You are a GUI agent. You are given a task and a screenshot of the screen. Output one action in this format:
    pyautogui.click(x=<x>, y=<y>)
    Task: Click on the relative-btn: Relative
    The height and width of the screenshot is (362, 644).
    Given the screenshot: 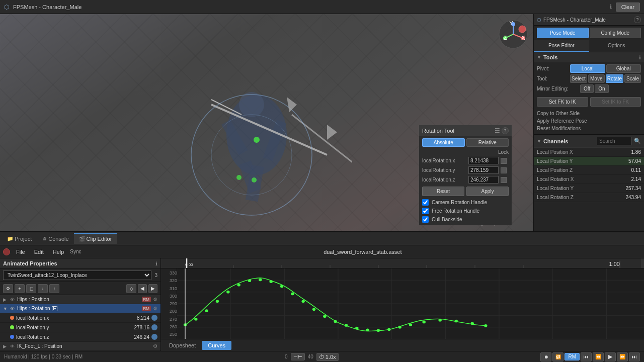 What is the action you would take?
    pyautogui.click(x=488, y=143)
    